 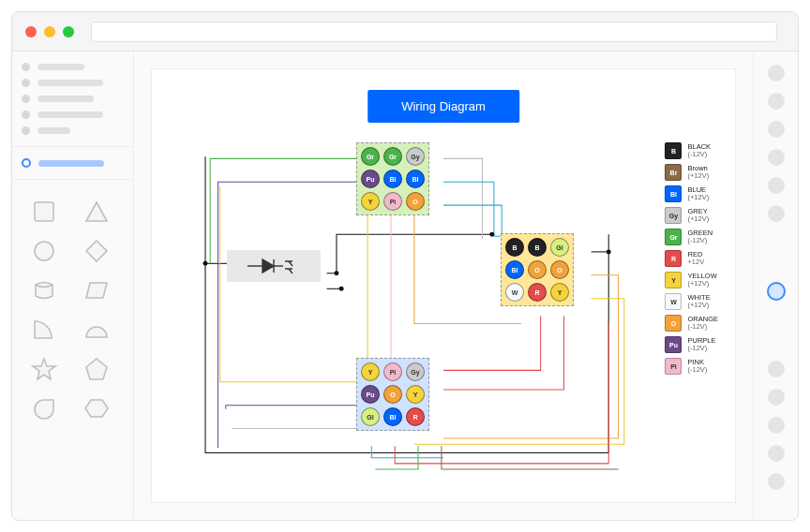 What do you see at coordinates (97, 212) in the screenshot?
I see `shape-triangle-icon` at bounding box center [97, 212].